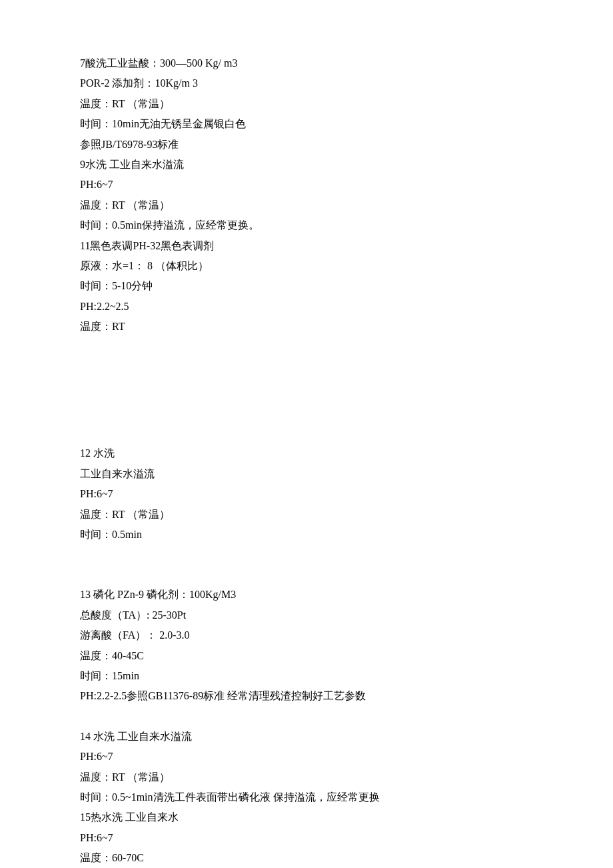 The width and height of the screenshot is (613, 868). What do you see at coordinates (306, 656) in the screenshot?
I see `text-line: 温度：40-45C` at bounding box center [306, 656].